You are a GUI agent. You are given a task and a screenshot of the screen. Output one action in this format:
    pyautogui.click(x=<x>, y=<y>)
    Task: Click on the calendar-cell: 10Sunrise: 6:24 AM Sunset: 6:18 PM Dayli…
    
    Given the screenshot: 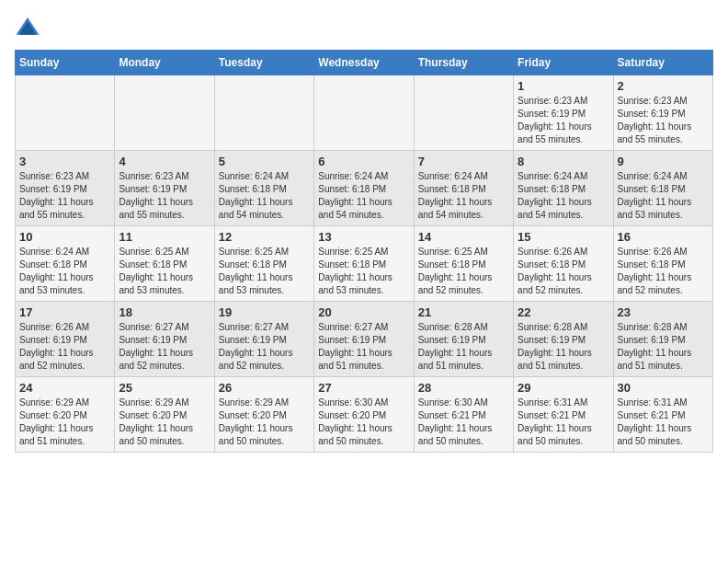 What is the action you would take?
    pyautogui.click(x=65, y=264)
    